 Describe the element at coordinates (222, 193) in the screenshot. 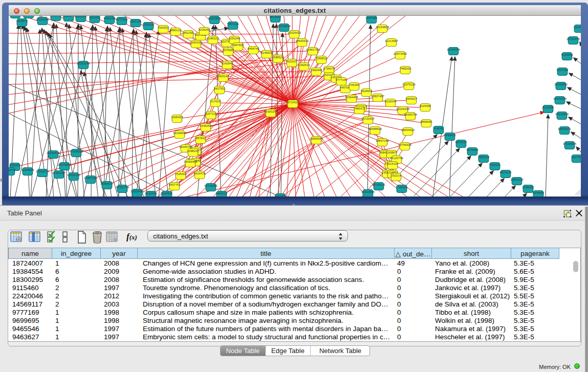

I see `svg-text: 9463212` at that location.